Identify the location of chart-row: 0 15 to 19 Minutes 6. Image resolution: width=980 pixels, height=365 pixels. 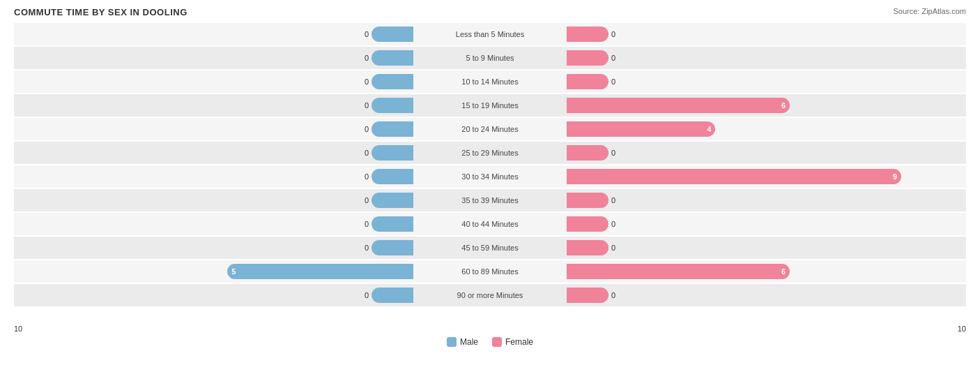
(490, 105).